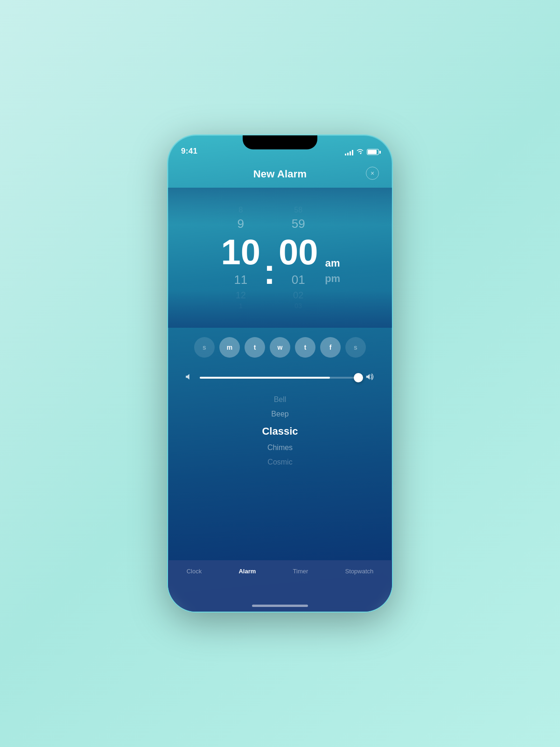 The image size is (560, 747). What do you see at coordinates (362, 152) in the screenshot?
I see `status-icons` at bounding box center [362, 152].